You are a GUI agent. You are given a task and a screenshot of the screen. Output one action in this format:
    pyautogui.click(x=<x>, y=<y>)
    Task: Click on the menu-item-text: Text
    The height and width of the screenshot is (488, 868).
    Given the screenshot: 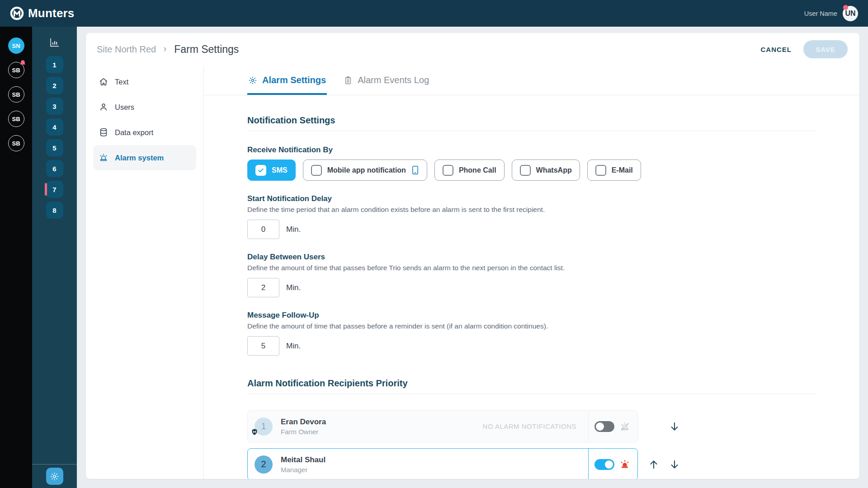 What is the action you would take?
    pyautogui.click(x=145, y=82)
    